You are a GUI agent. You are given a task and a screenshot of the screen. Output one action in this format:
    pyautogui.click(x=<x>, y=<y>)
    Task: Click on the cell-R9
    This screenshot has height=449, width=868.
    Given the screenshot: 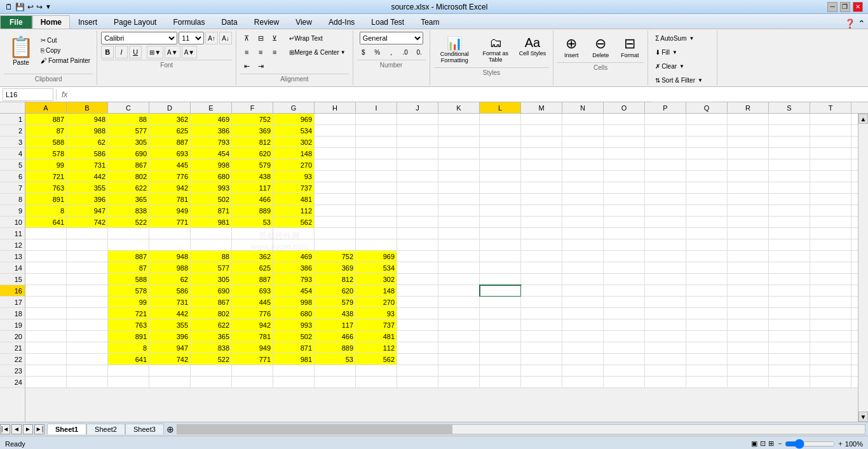 What is the action you would take?
    pyautogui.click(x=749, y=211)
    